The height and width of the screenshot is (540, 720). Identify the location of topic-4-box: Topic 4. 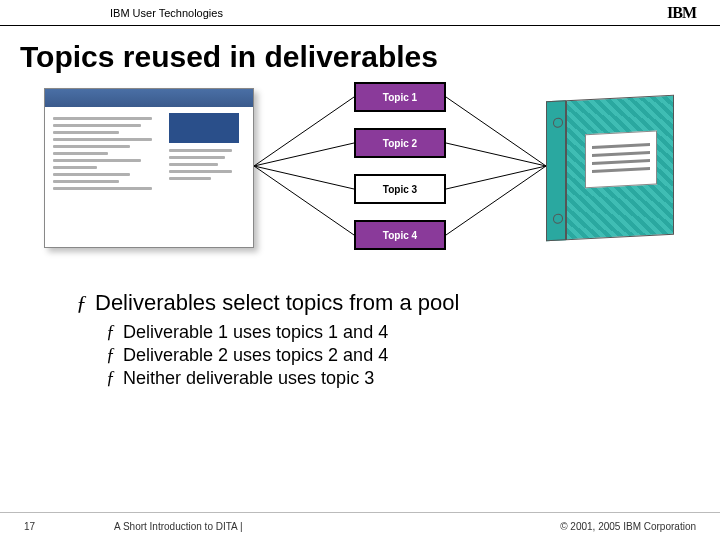
(400, 235).